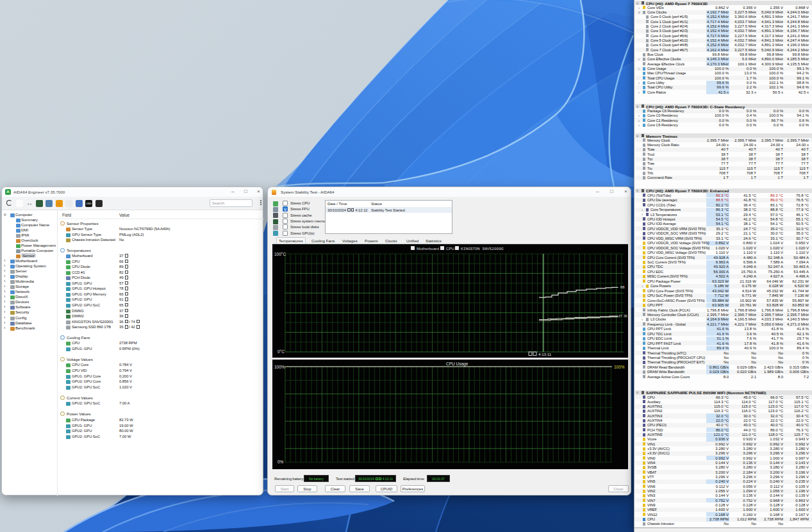 This screenshot has width=812, height=532. Describe the element at coordinates (450, 249) in the screenshot. I see `svg-text: CPU` at that location.